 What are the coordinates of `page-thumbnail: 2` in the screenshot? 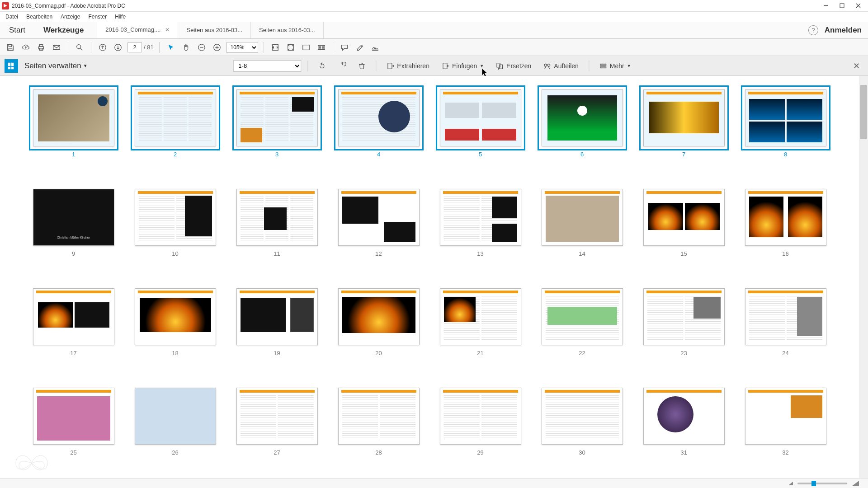 It's located at (175, 128).